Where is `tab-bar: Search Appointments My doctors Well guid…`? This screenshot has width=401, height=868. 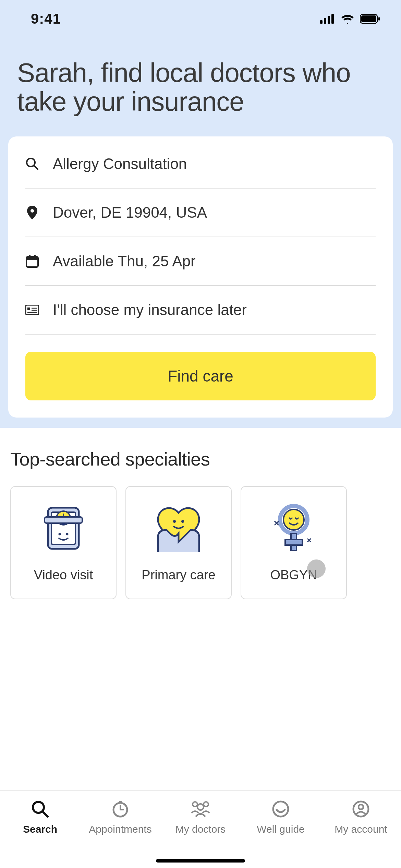
tab-bar: Search Appointments My doctors Well guid… is located at coordinates (200, 829).